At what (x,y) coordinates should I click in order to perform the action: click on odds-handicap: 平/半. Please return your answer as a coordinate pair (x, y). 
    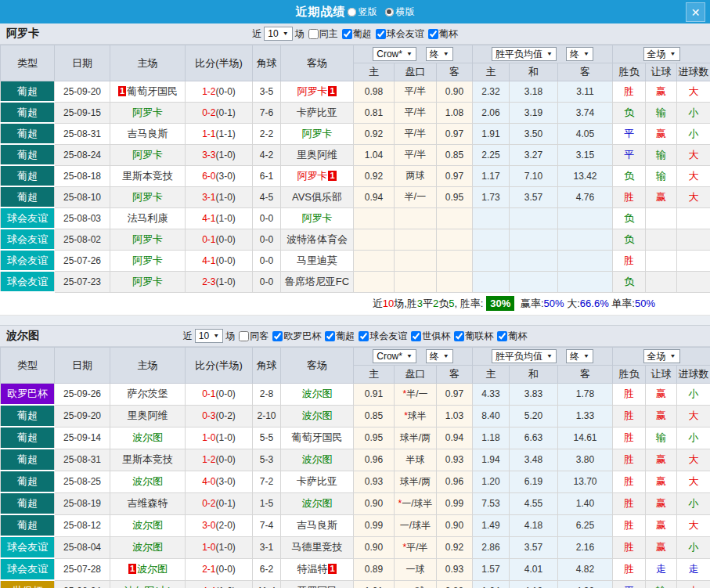
    Looking at the image, I should click on (416, 92).